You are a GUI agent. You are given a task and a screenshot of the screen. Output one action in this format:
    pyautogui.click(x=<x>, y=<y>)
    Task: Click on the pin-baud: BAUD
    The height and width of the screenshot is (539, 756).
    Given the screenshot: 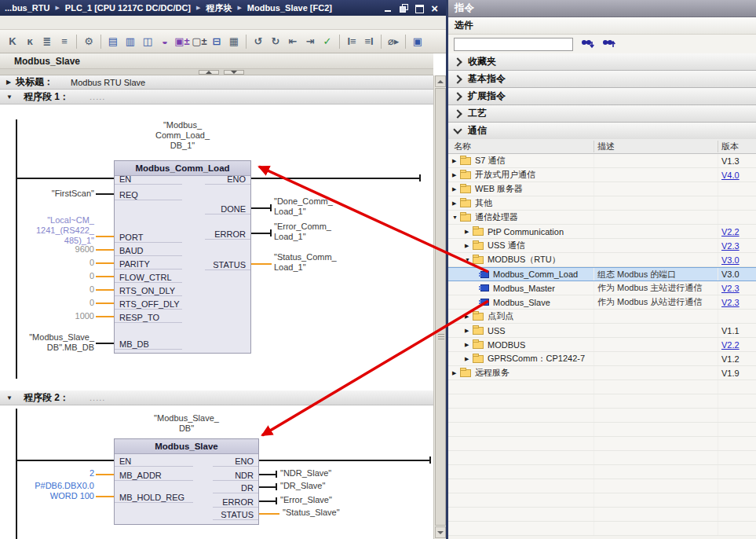 What is the action you would take?
    pyautogui.click(x=148, y=251)
    